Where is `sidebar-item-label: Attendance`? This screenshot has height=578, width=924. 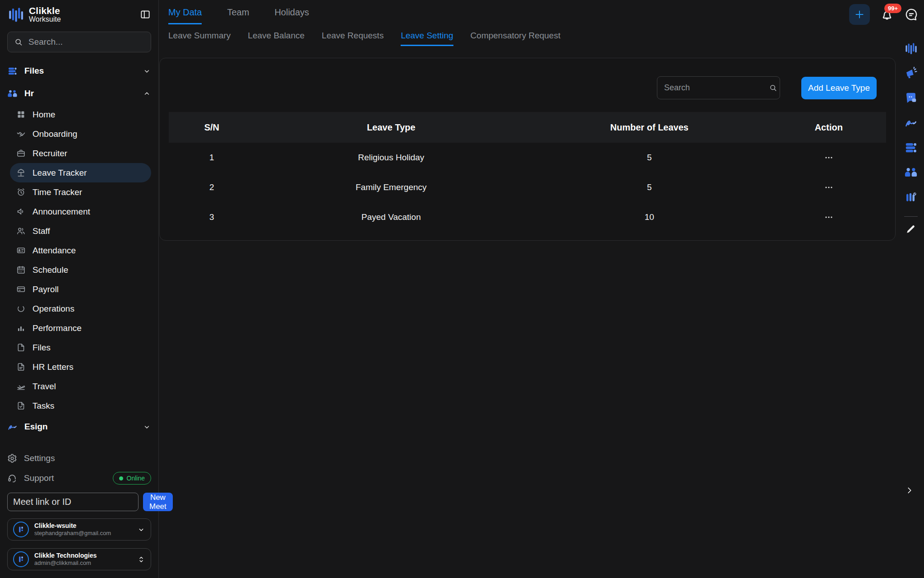
sidebar-item-label: Attendance is located at coordinates (54, 251).